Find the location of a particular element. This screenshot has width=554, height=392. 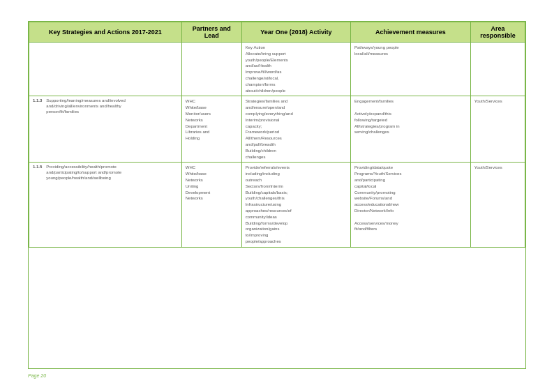

row1-achievement: Pathways/young peoplelocal/all/measures is located at coordinates (410, 70).